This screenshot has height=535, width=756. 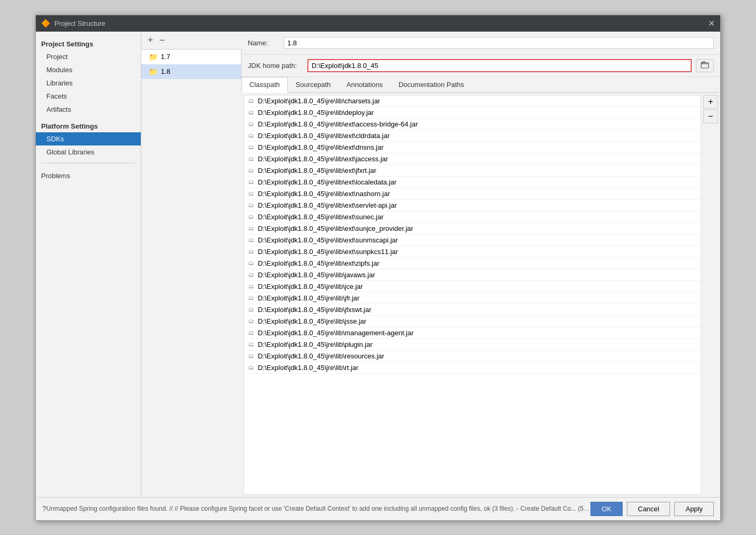 I want to click on list-item: 🗂D:\Exploit\jdk1.8.0_45\jre\lib\ext\jfxr…, so click(x=472, y=171).